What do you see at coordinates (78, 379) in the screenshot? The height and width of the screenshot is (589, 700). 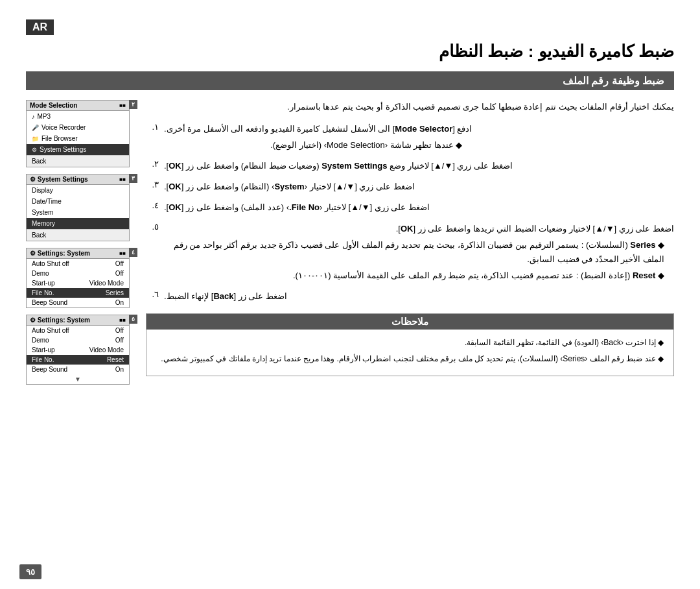 I see `scroll-indicator: ▼` at bounding box center [78, 379].